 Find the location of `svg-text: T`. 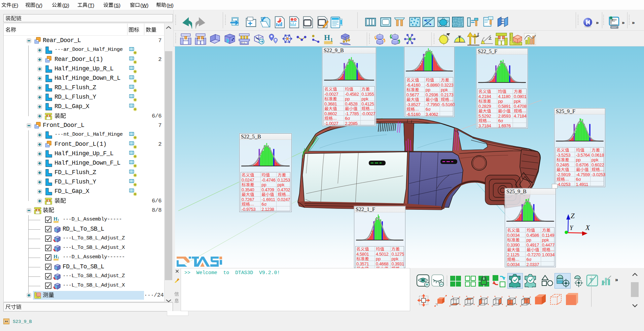

svg-text: T is located at coordinates (478, 34).